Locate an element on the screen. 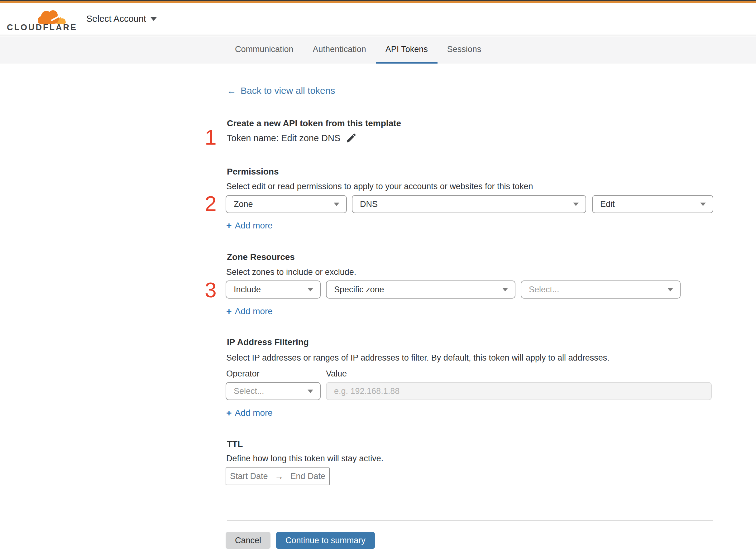  ttl-title: TTL is located at coordinates (235, 444).